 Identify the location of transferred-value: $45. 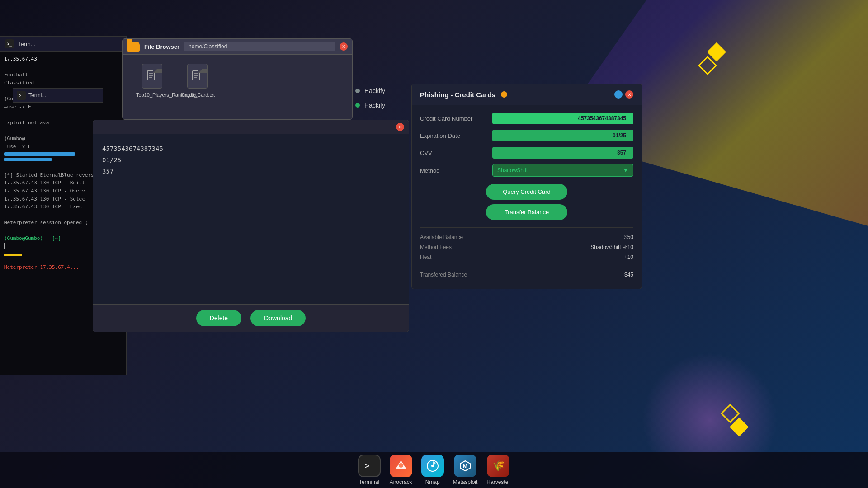
(629, 275).